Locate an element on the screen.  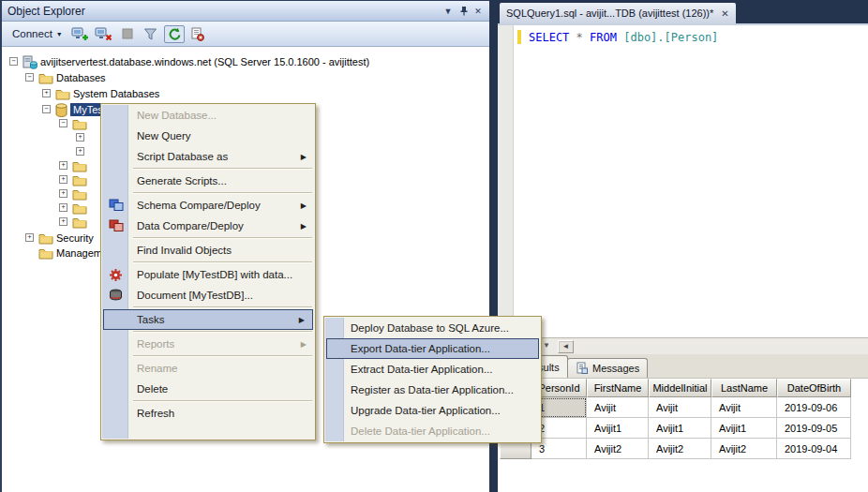
close-icon: ✕ is located at coordinates (478, 11).